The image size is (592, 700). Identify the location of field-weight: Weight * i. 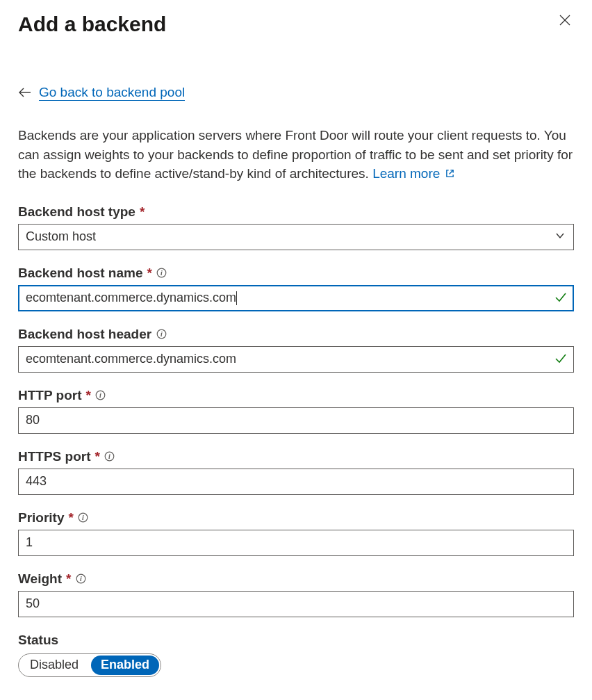
(296, 594).